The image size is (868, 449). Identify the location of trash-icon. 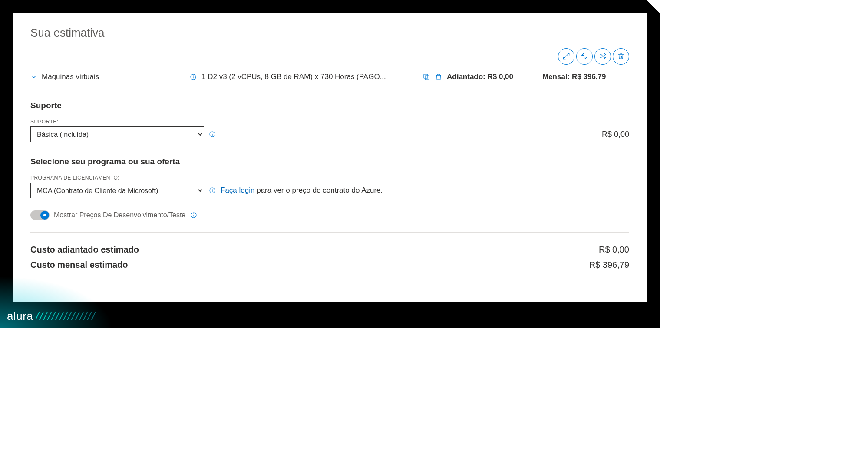
(621, 57).